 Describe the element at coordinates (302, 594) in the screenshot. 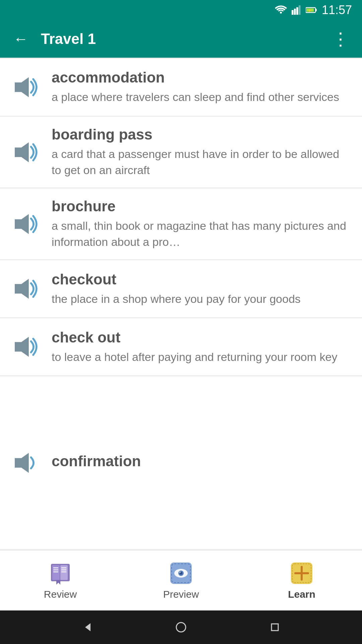

I see `nav-label-learn: Learn` at that location.